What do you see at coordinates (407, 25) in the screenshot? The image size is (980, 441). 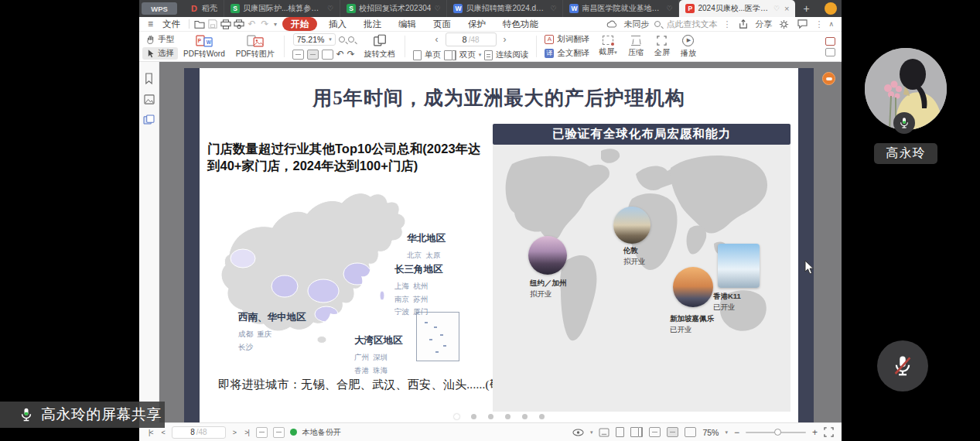 I see `menu-tab-edit: 编辑` at bounding box center [407, 25].